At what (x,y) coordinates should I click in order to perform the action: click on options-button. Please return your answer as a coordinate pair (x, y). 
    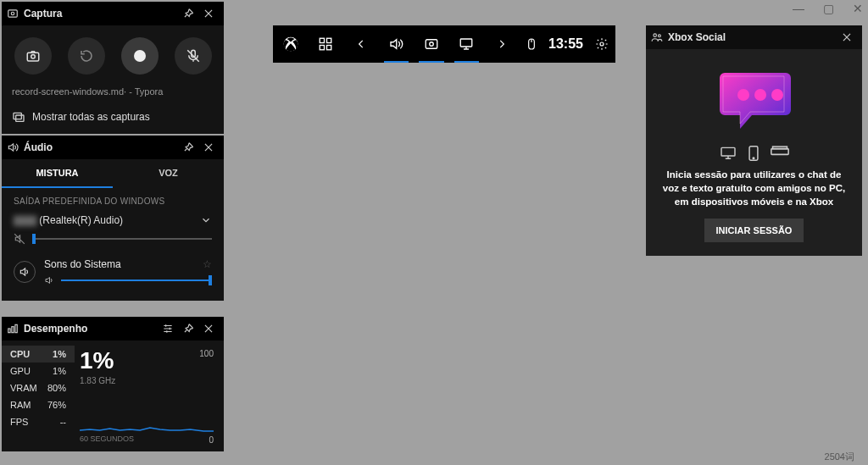
    Looking at the image, I should click on (168, 329).